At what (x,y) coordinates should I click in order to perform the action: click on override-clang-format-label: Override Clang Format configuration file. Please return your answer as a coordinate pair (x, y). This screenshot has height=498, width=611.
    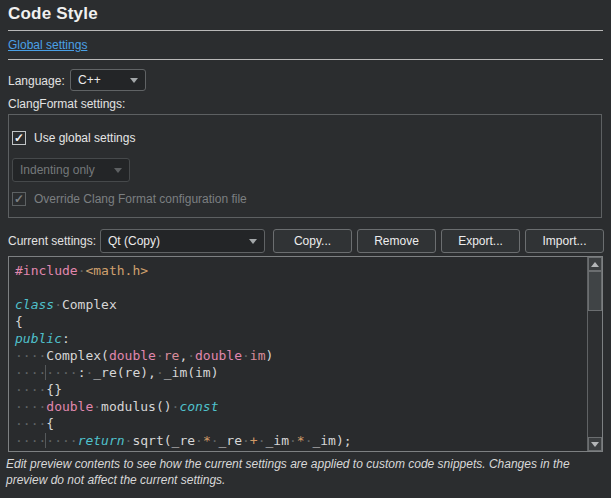
    Looking at the image, I should click on (140, 199).